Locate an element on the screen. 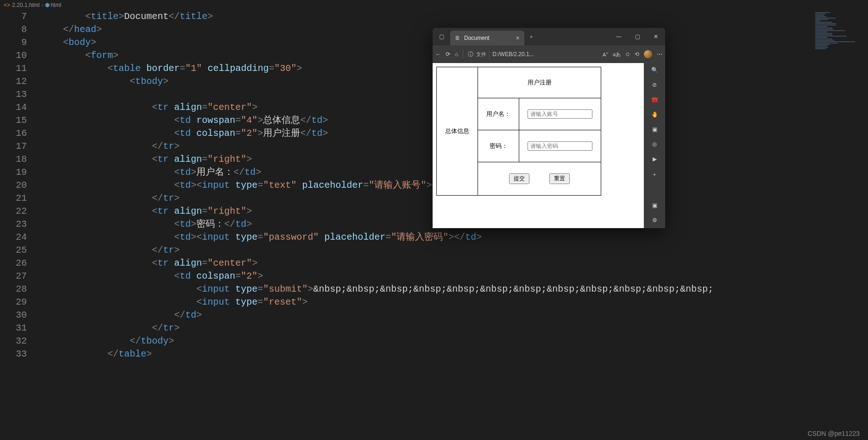 This screenshot has width=868, height=440. html-file-icon: <> is located at coordinates (7, 5).